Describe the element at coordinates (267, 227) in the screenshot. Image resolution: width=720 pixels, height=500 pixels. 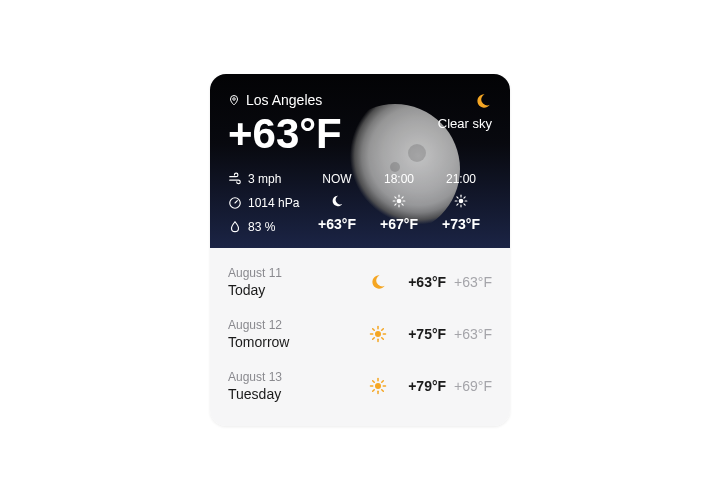
I see `humidity-stat: 83 %` at that location.